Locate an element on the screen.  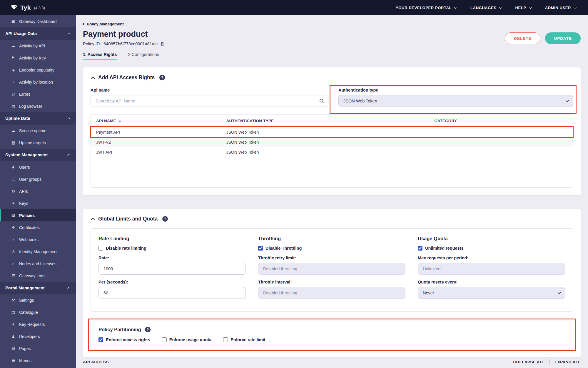
sidebar-item-label: Activity by Key is located at coordinates (32, 58).